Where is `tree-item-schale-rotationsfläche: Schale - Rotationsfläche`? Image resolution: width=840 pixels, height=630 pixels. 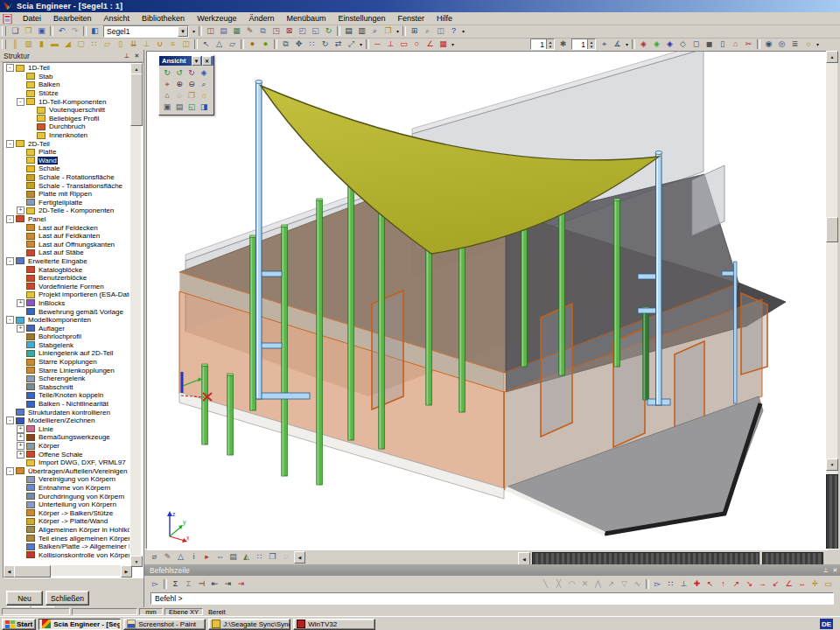 tree-item-schale-rotationsfläche: Schale - Rotationsfläche is located at coordinates (66, 178).